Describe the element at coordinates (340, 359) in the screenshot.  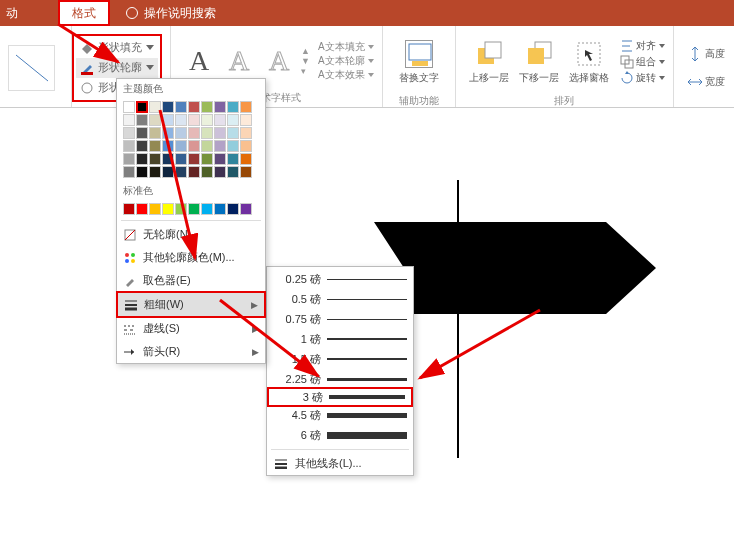
I see `weight-option: 1.5 磅` at that location.